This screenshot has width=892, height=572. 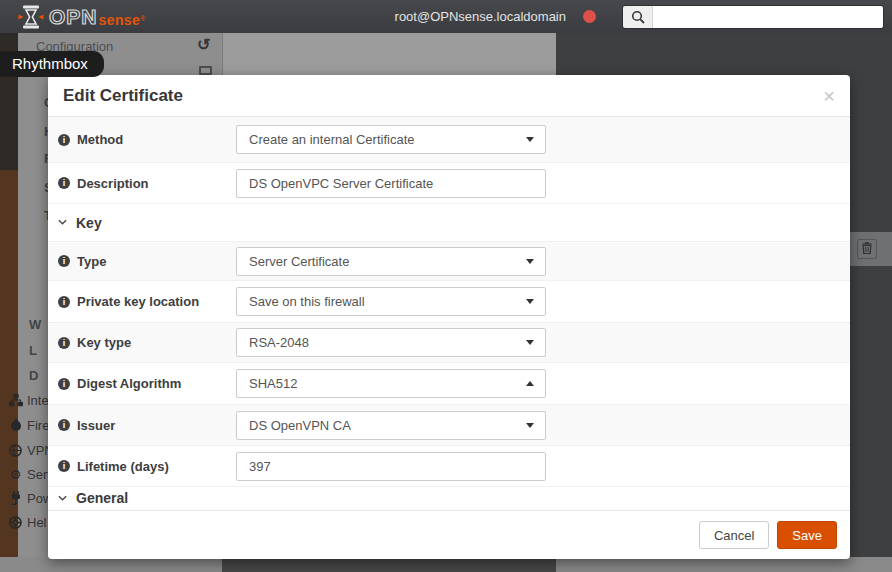 I want to click on background-bottom-band, so click(x=111, y=564).